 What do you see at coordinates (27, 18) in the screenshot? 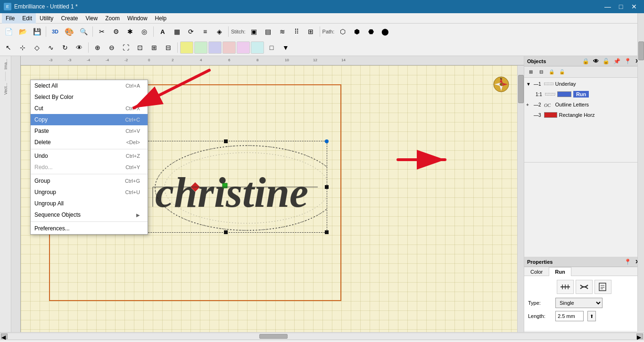
I see `menu-edit: Edit` at bounding box center [27, 18].